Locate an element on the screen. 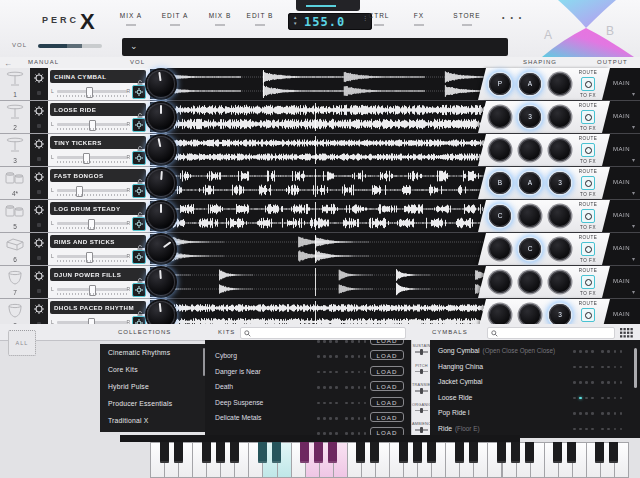  shaping-knob-1: C is located at coordinates (500, 216).